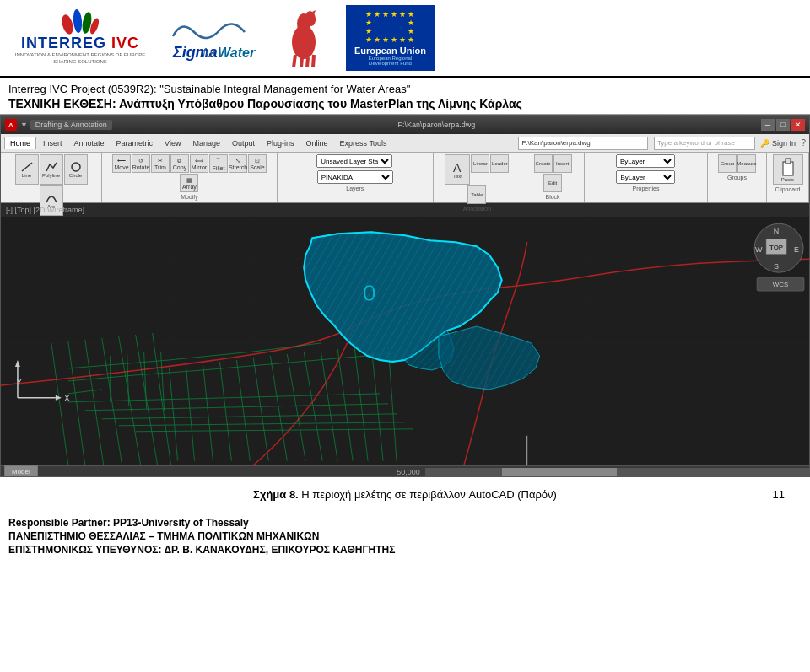  I want to click on title-line2: ΤΕΧΝΙΚΗ ΕΚΘΕΣΗ: Ανάπτυξη Υπόβαθρου Παρου…, so click(405, 104).